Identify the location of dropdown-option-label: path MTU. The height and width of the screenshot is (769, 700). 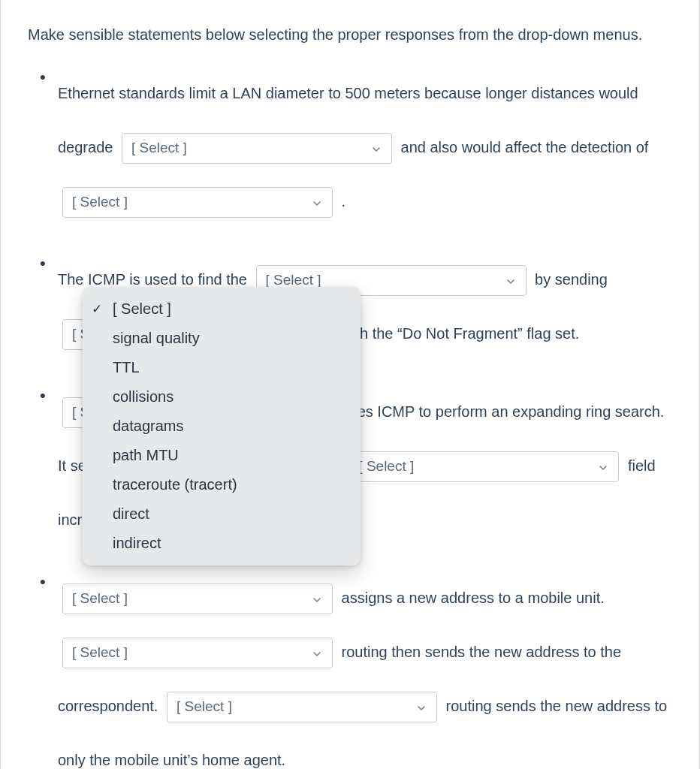
(146, 455).